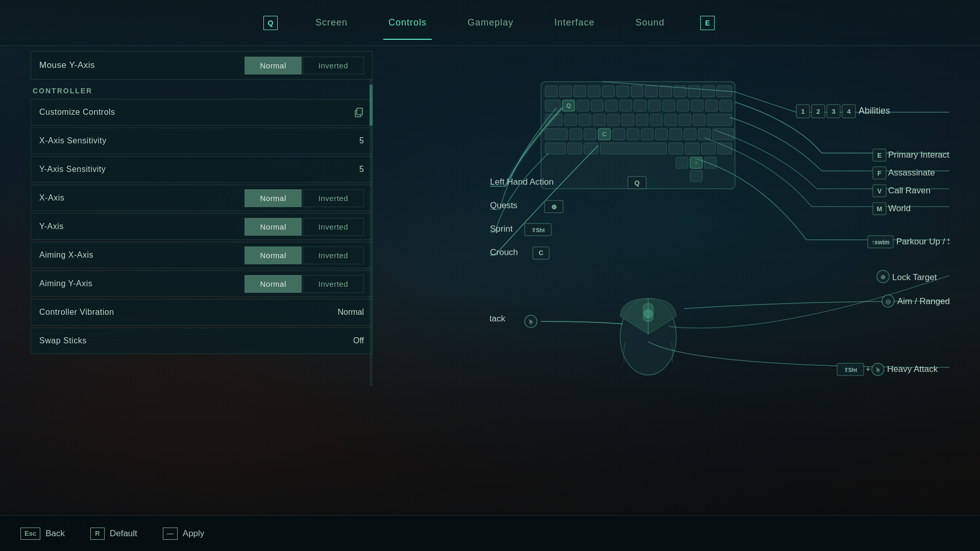 The height and width of the screenshot is (551, 980). I want to click on x-axis-sensitivity-label: X-Axis Sensitivity, so click(199, 141).